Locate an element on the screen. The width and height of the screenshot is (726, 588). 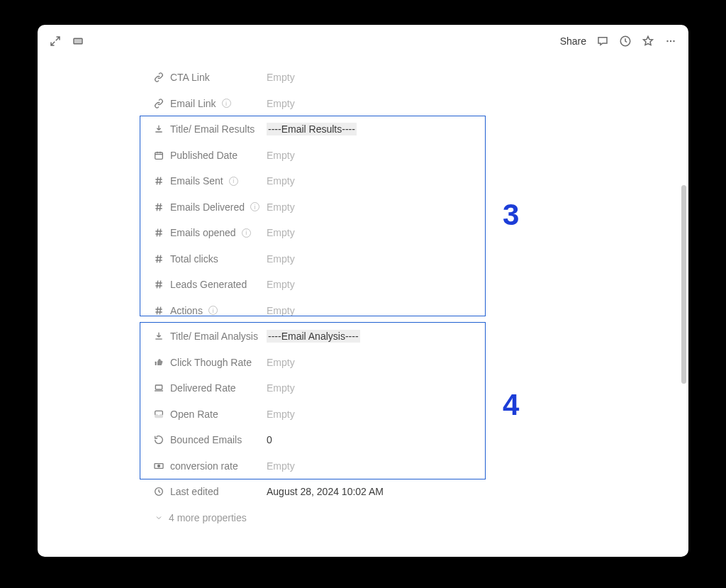
comment-icon is located at coordinates (603, 41).